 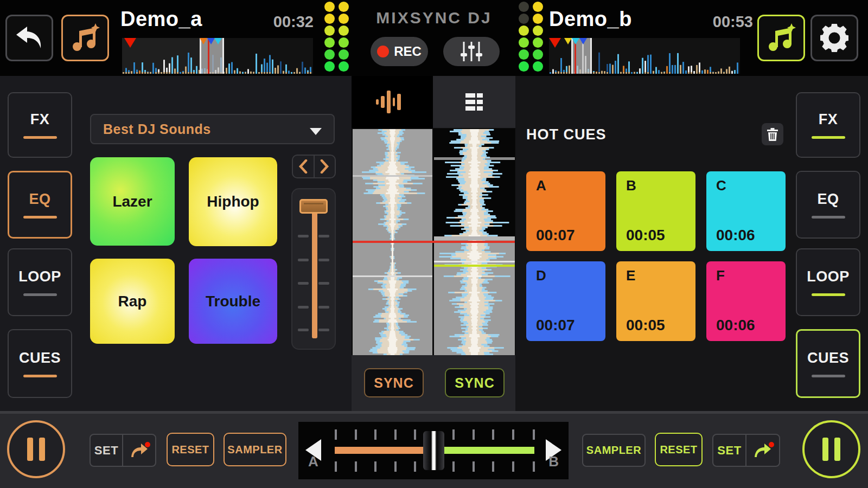 What do you see at coordinates (828, 119) in the screenshot?
I see `fx-b-label: FX` at bounding box center [828, 119].